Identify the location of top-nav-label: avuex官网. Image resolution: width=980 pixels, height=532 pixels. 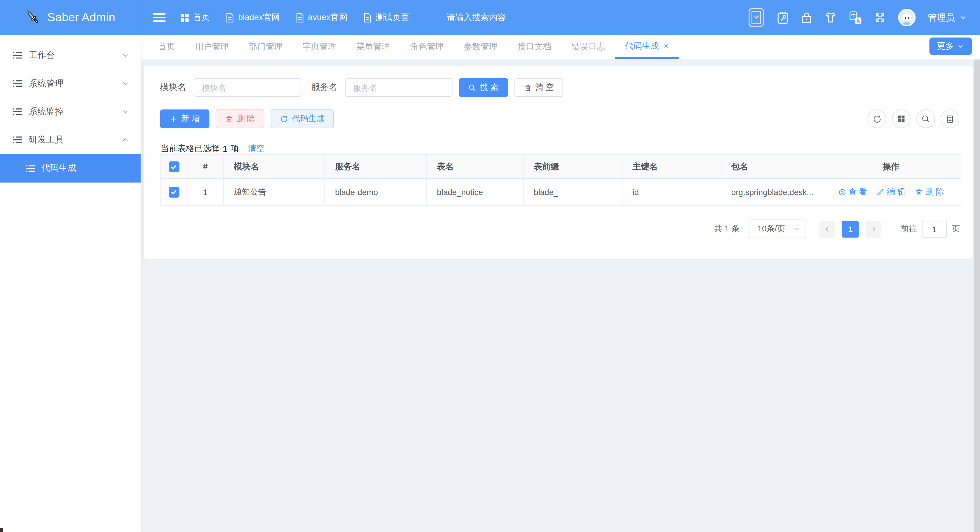
(328, 18).